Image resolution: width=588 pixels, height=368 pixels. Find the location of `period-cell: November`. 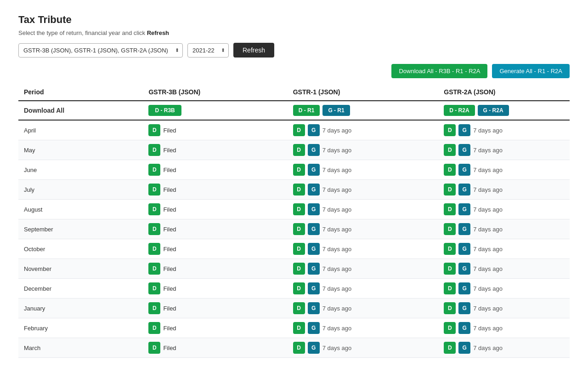

period-cell: November is located at coordinates (81, 269).